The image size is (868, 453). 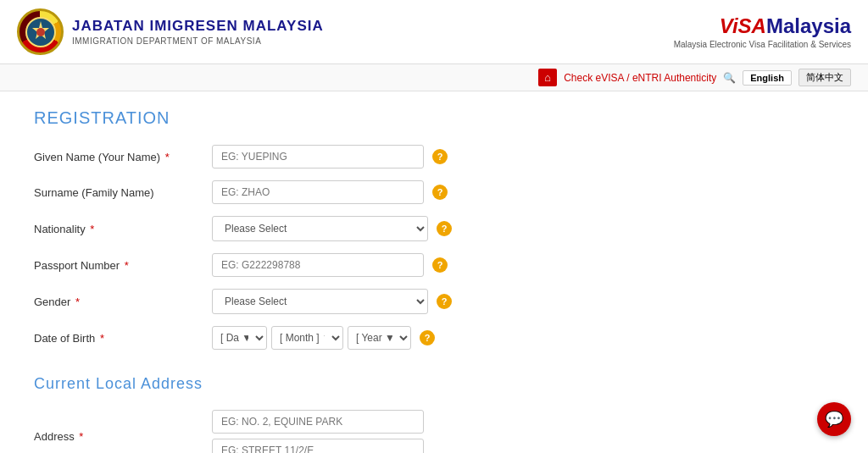 What do you see at coordinates (318, 265) in the screenshot?
I see `passport-number-input` at bounding box center [318, 265].